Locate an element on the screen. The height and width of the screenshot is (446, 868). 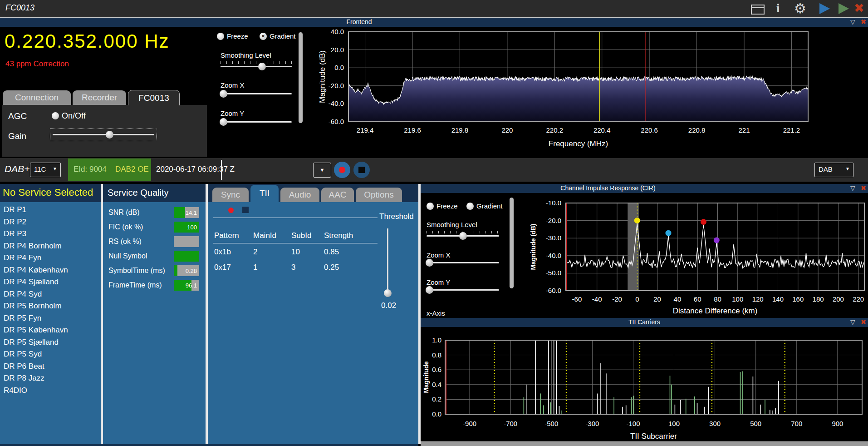
gradient-radio: ✕ is located at coordinates (263, 36).